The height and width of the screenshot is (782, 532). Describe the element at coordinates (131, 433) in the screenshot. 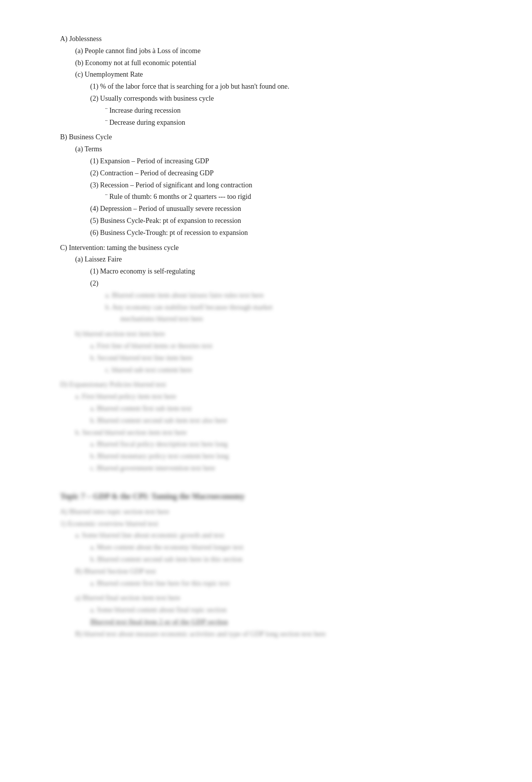

I see `blurred-d-item2-text: b. Second blurred section item text here` at that location.